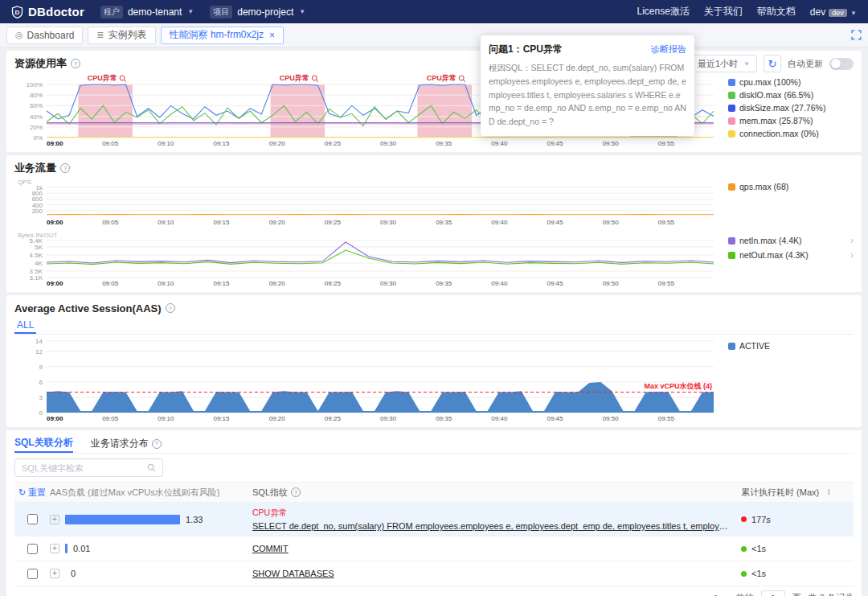 This screenshot has height=596, width=868. I want to click on svg-text: 09:40, so click(500, 222).